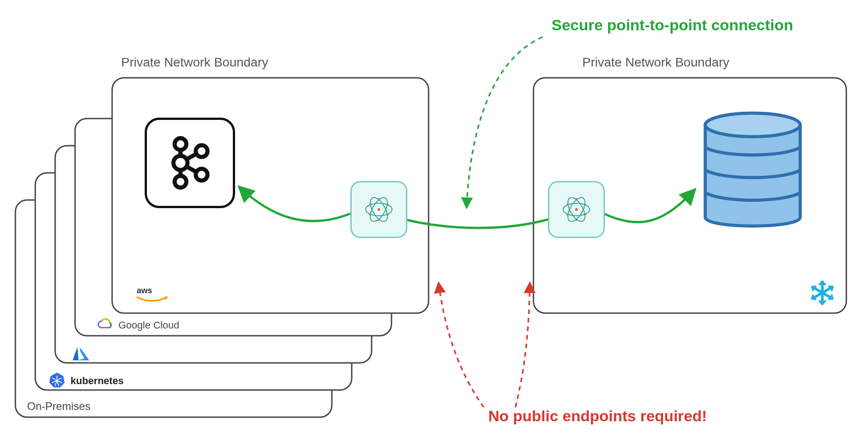 This screenshot has width=868, height=438. Describe the element at coordinates (57, 381) in the screenshot. I see `kubernetes-logo-icon` at that location.